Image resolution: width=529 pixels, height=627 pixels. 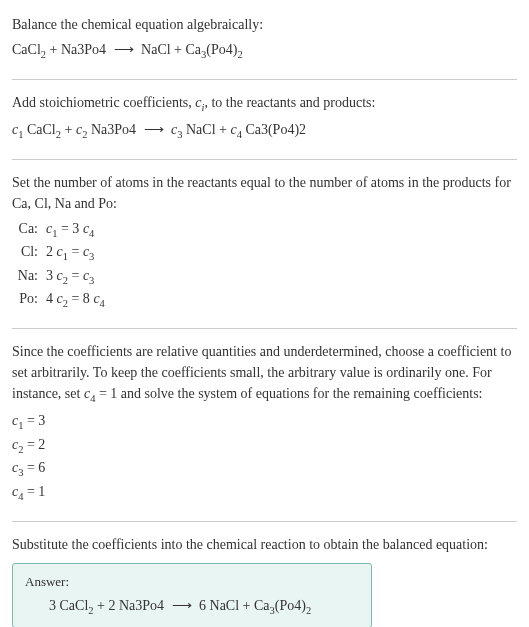 I want to click on plus1: +, so click(x=68, y=130).